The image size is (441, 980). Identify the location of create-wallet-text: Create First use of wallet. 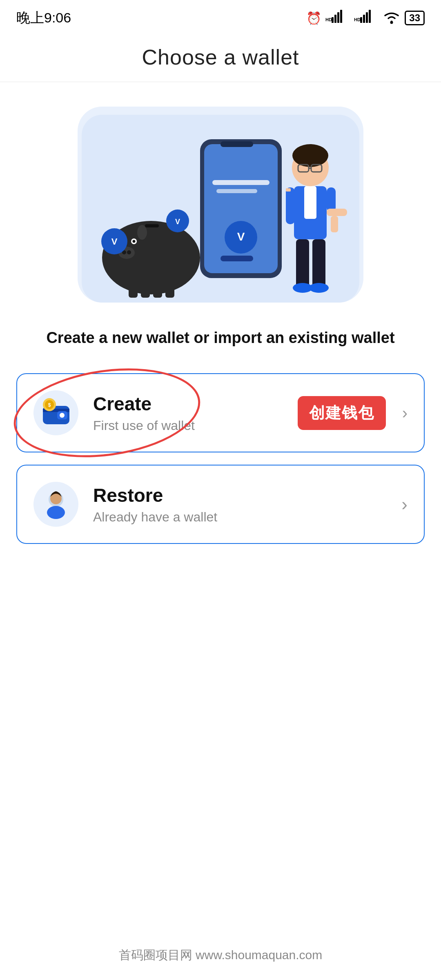
(195, 413).